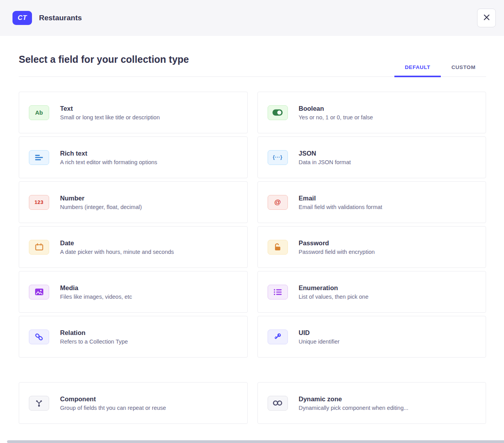  Describe the element at coordinates (325, 158) in the screenshot. I see `field-card-text: JSONData in JSON format` at that location.